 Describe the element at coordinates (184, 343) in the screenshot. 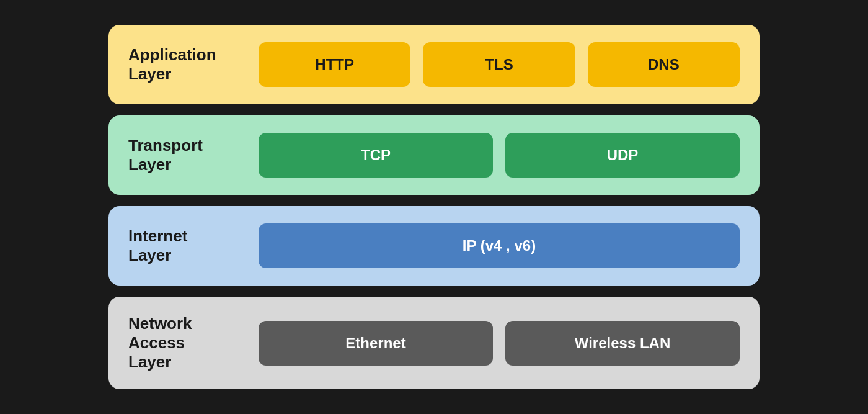

I see `layer-network-label: Network Access Layer` at that location.